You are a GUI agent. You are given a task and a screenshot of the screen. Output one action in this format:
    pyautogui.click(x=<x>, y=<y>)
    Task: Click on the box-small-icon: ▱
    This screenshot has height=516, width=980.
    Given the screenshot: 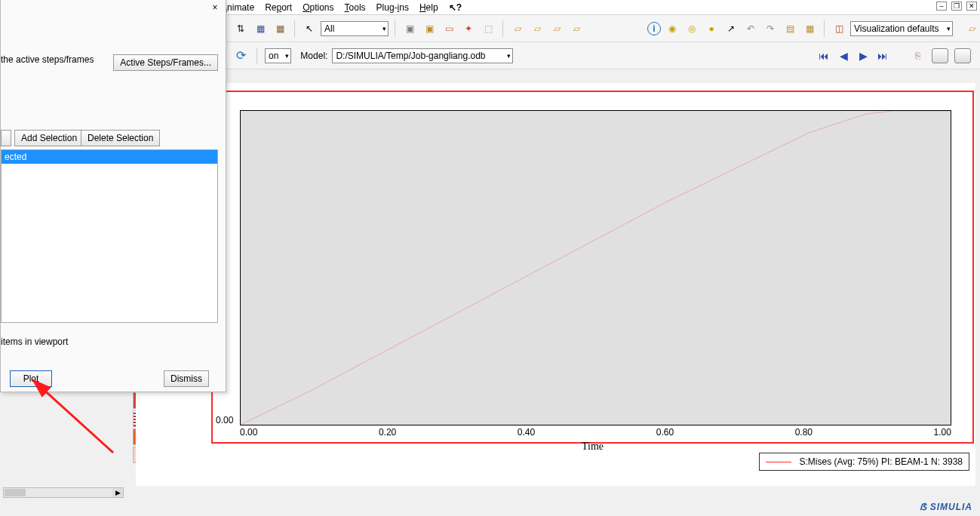 What is the action you would take?
    pyautogui.click(x=972, y=29)
    